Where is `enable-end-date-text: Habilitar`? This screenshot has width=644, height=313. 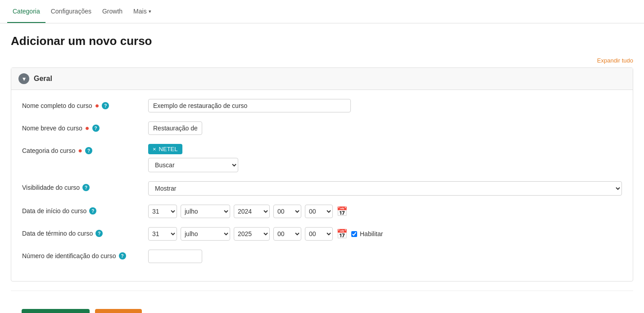
enable-end-date-text: Habilitar is located at coordinates (371, 234).